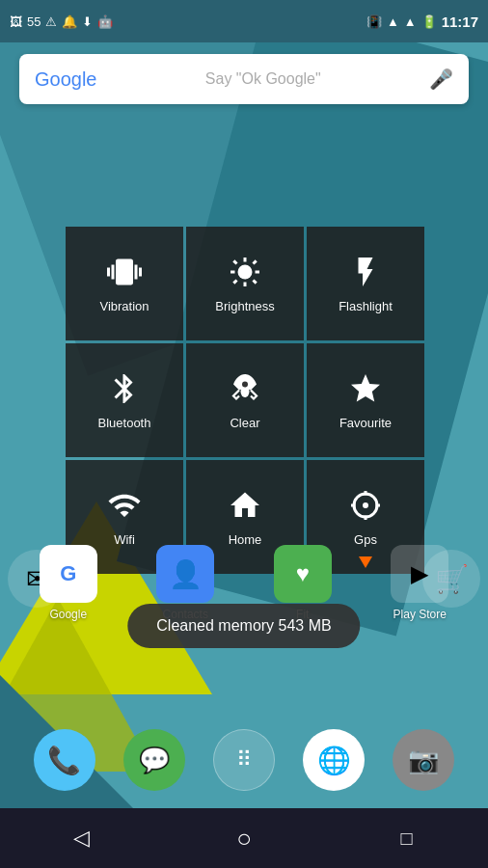  What do you see at coordinates (245, 400) in the screenshot?
I see `qs-tile-clear: Clear` at bounding box center [245, 400].